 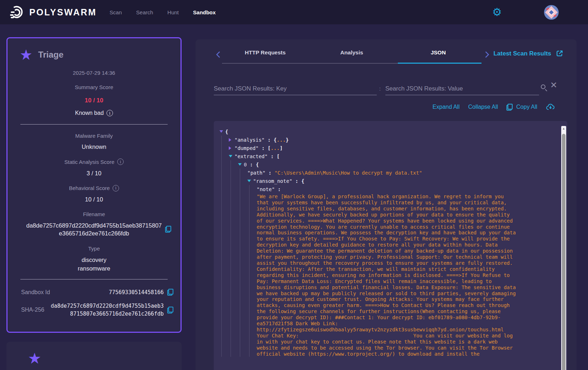 I want to click on collapse-all-button: Collapse All, so click(x=483, y=107).